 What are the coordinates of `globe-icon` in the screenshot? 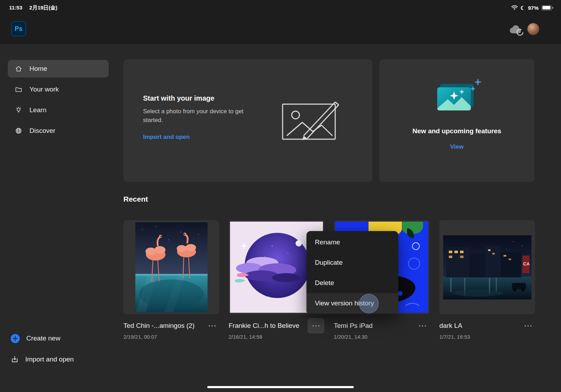 It's located at (19, 131).